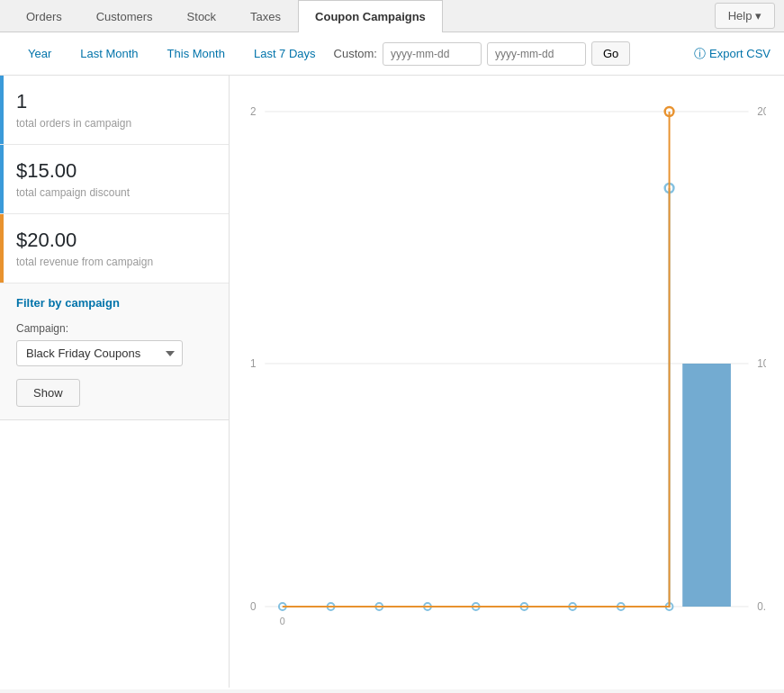  Describe the element at coordinates (40, 54) in the screenshot. I see `period-tab-year: Year` at that location.